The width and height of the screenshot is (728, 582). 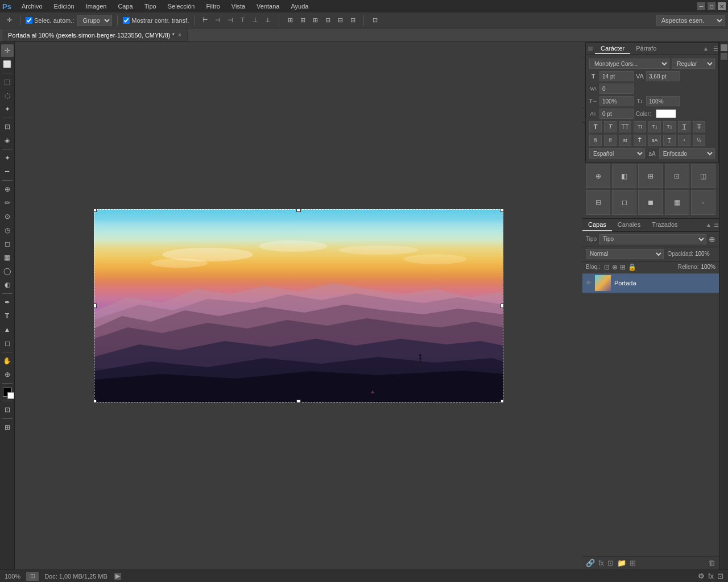 What do you see at coordinates (624, 202) in the screenshot?
I see `adj-posterize: ◻` at bounding box center [624, 202].